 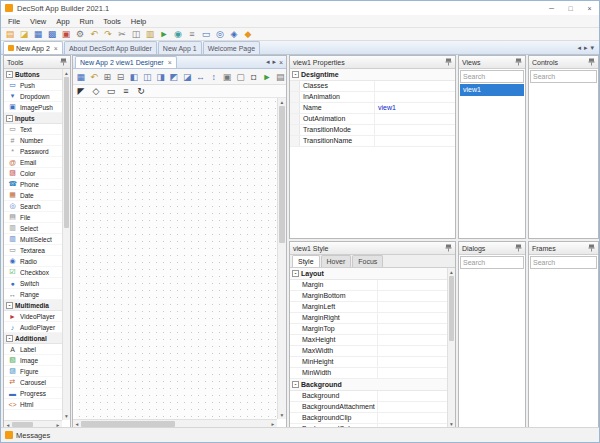 What do you see at coordinates (232, 48) in the screenshot?
I see `tab-welcome-page: Welcome Page` at bounding box center [232, 48].